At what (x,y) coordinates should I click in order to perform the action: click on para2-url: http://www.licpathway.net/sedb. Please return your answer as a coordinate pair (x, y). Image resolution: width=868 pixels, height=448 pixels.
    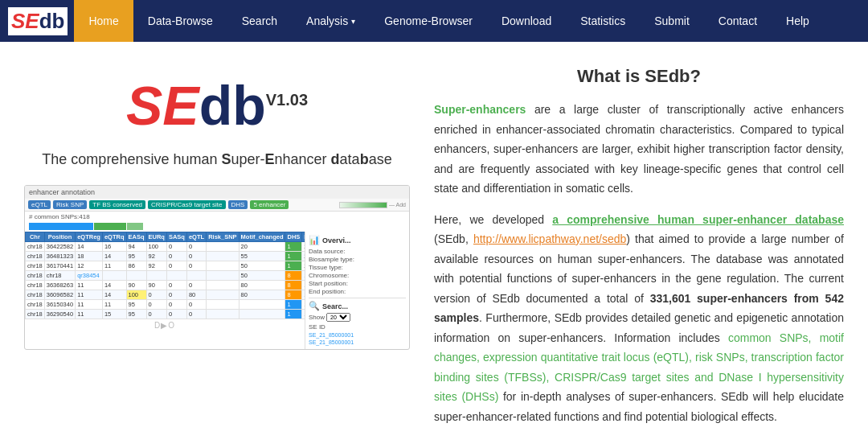
    Looking at the image, I should click on (550, 239).